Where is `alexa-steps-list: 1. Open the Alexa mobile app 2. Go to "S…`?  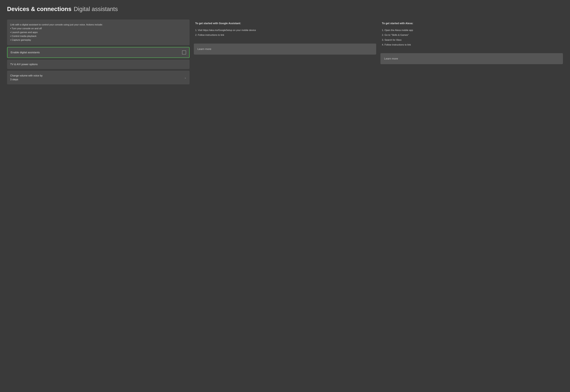
alexa-steps-list: 1. Open the Alexa mobile app 2. Go to "S… is located at coordinates (472, 38).